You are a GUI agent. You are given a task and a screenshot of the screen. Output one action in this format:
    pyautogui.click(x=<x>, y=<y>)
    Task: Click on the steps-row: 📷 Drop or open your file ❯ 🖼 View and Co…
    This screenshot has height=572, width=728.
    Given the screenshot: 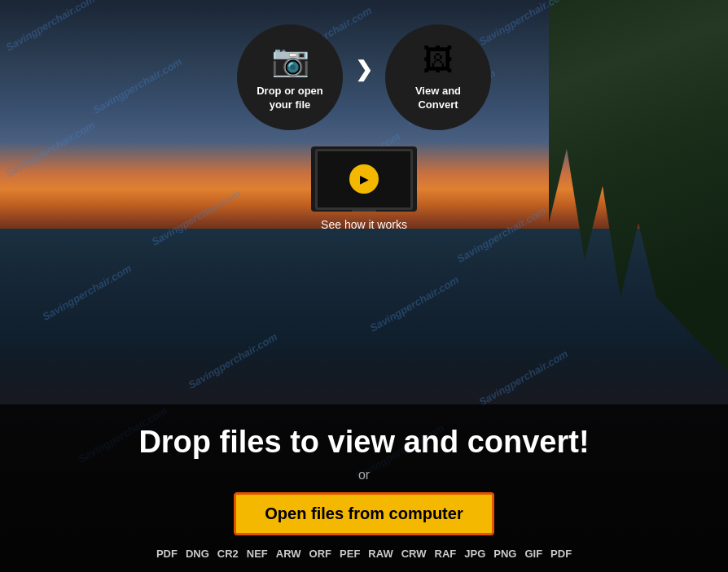 What is the action you would take?
    pyautogui.click(x=364, y=77)
    